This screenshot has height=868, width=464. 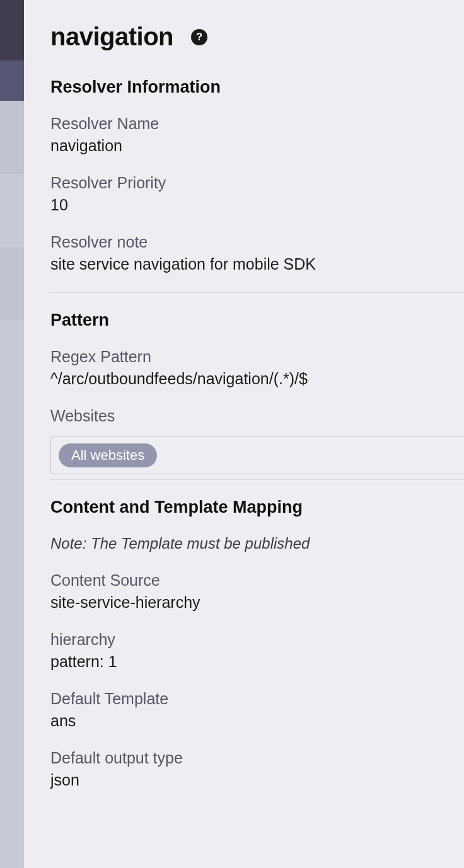 I want to click on field-value: site service navigation for mobile SDK, so click(x=257, y=265).